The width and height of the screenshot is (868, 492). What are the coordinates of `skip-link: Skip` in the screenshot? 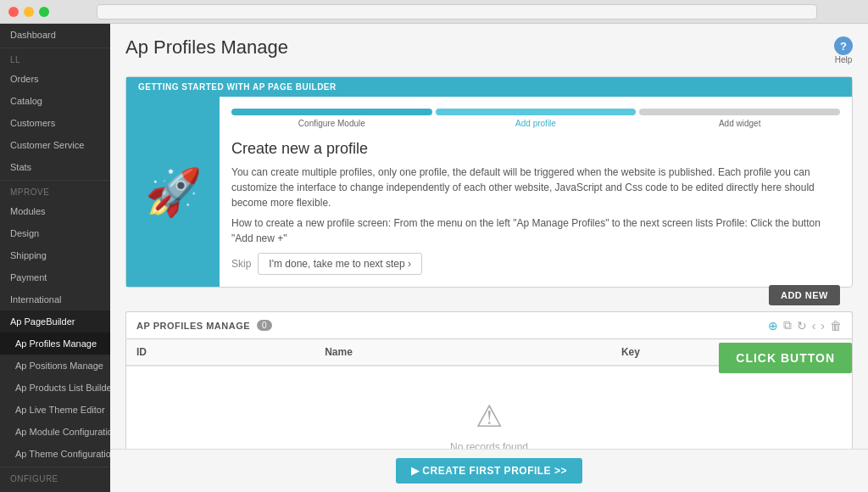 It's located at (241, 264).